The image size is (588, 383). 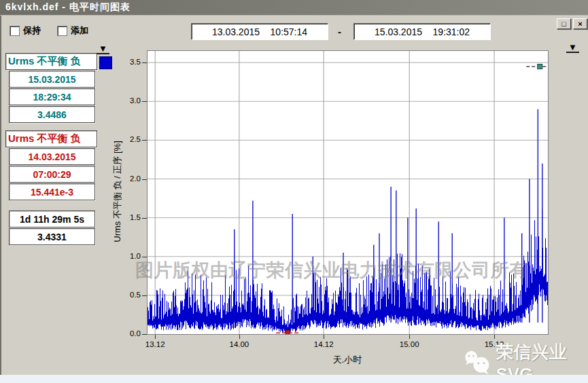 I want to click on x-axis-title: 天.小时, so click(x=347, y=360).